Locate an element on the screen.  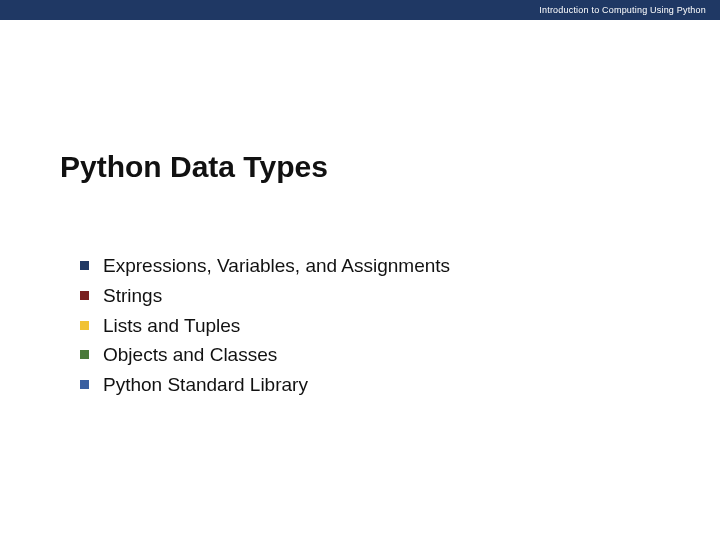
list-item: Python Standard Library is located at coordinates (370, 385).